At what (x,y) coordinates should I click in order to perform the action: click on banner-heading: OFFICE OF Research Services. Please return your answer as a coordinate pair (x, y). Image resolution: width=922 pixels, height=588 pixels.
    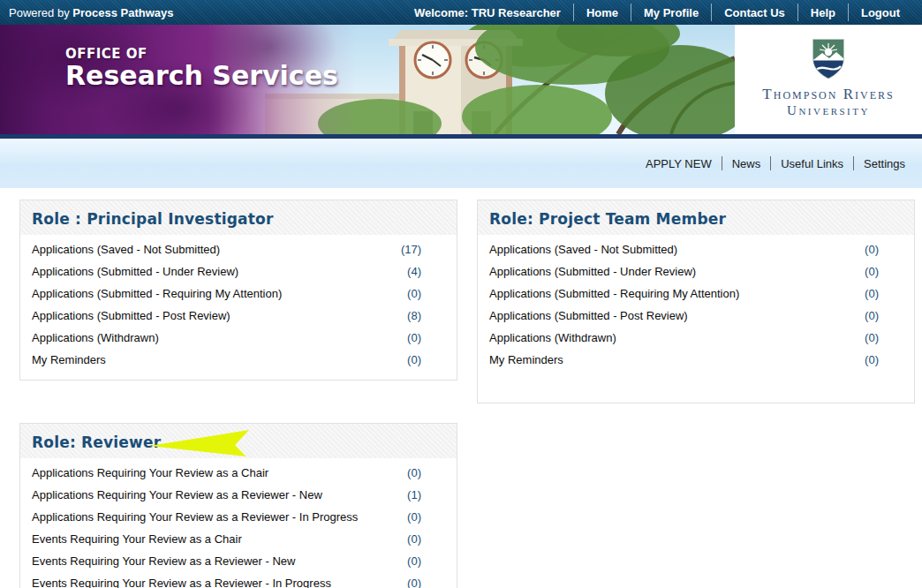
    Looking at the image, I should click on (201, 68).